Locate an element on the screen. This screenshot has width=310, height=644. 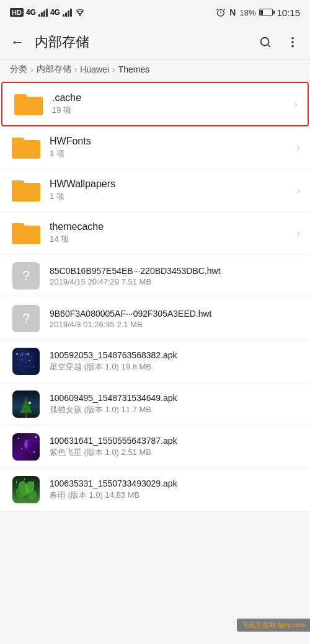
breadcrumb-item-1: 内部存储 is located at coordinates (54, 69).